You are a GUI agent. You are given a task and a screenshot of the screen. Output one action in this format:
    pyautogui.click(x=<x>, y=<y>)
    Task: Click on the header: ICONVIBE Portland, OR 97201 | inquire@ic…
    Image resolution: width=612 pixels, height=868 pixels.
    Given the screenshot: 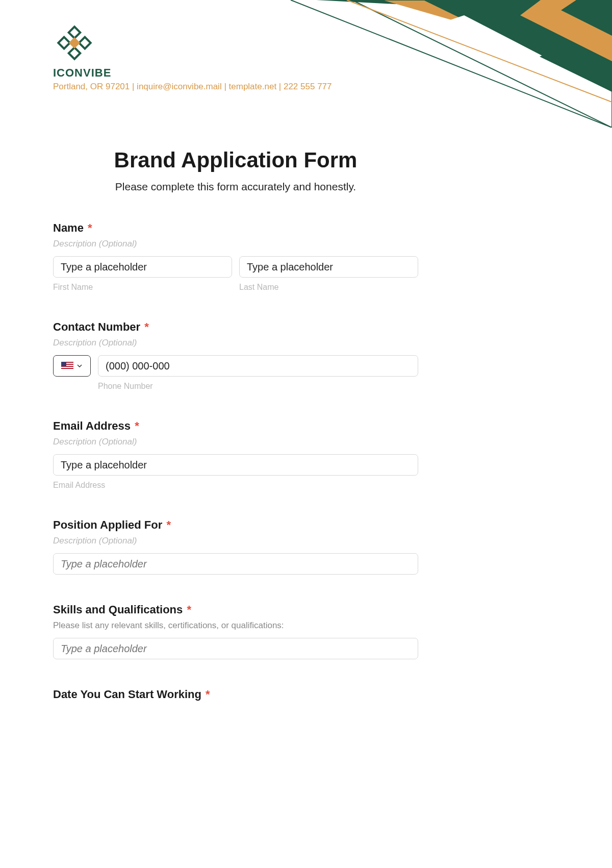 What is the action you would take?
    pyautogui.click(x=193, y=57)
    